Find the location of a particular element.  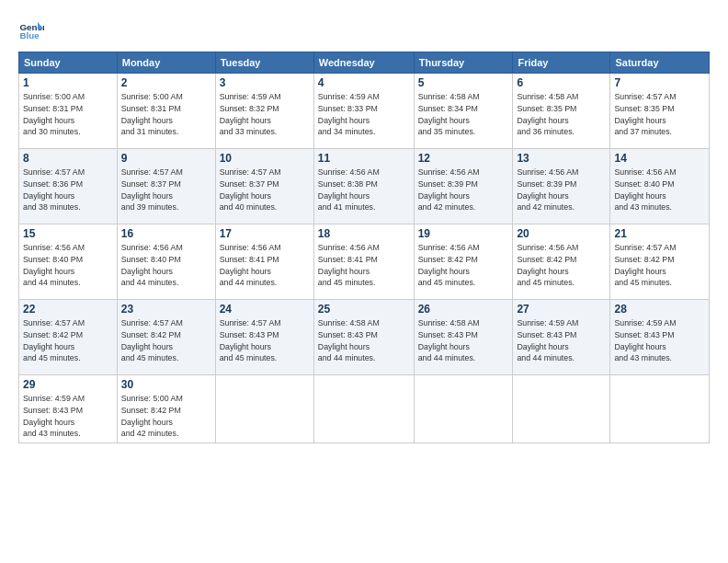

day-number: 28 is located at coordinates (660, 309).